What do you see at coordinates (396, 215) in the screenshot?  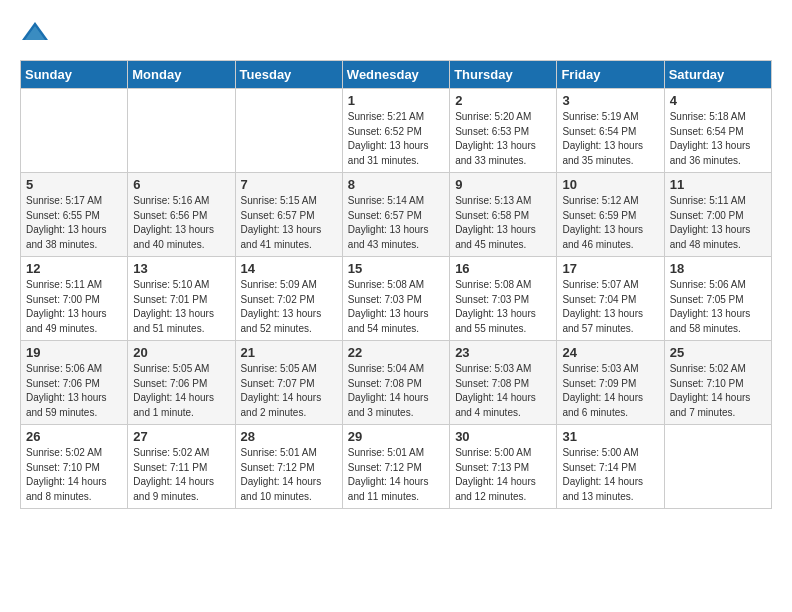 I see `calendar-week-2: 5Sunrise: 5:17 AMSunset: 6:55 PMDaylight…` at bounding box center [396, 215].